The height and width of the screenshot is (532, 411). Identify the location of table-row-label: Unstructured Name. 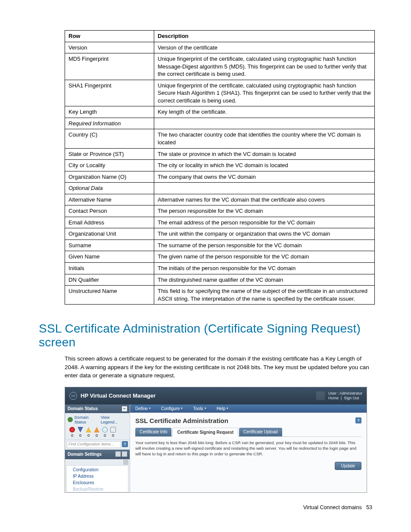
(109, 295).